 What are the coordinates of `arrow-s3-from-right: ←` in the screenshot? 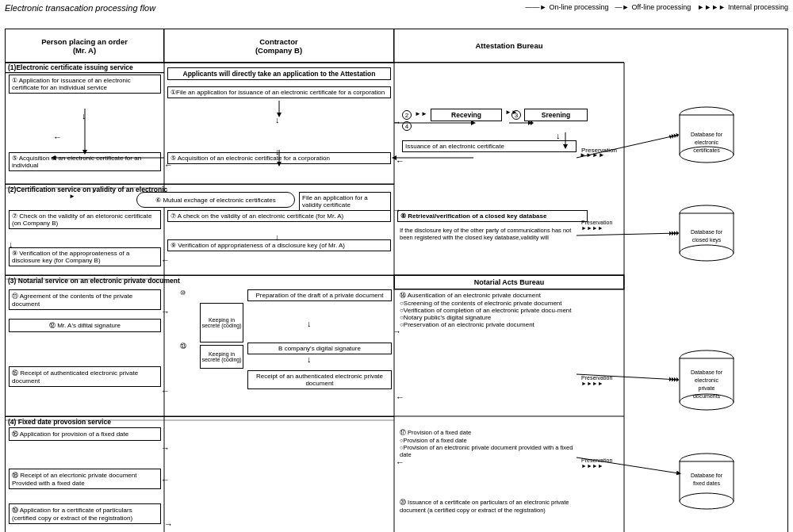 It's located at (165, 391).